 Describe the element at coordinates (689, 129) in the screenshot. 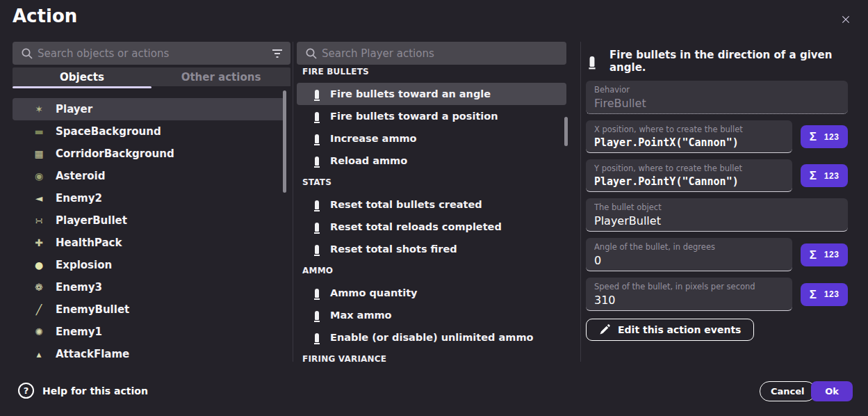

I see `field-label: X position, where to create the bullet` at that location.